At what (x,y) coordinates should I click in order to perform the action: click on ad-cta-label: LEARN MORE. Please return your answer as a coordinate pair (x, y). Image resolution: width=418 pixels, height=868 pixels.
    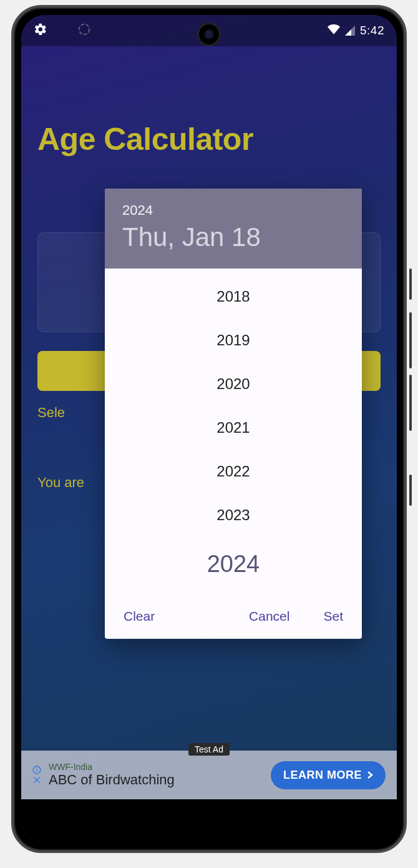
    Looking at the image, I should click on (323, 776).